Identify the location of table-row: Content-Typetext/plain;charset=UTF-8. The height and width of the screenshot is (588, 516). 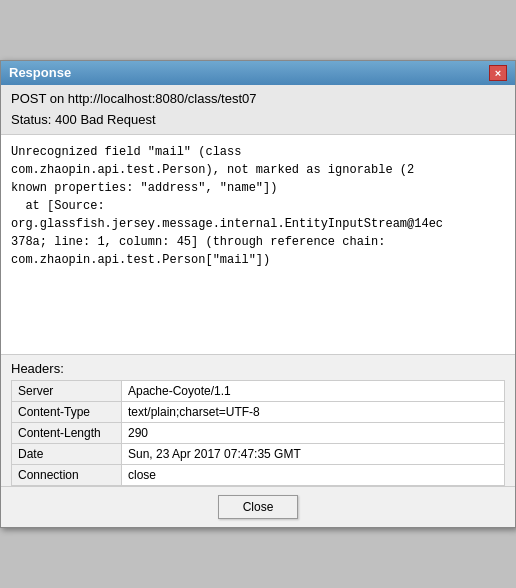
(258, 412).